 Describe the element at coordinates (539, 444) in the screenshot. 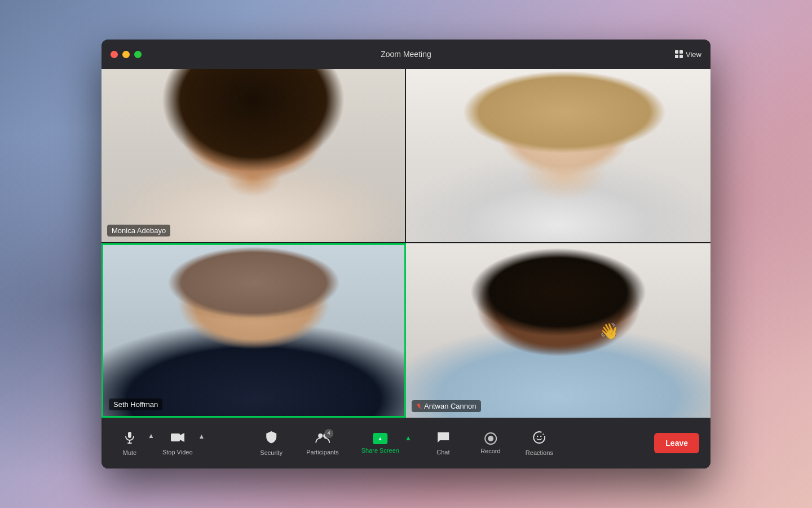

I see `reactions-button: + Reactions` at that location.